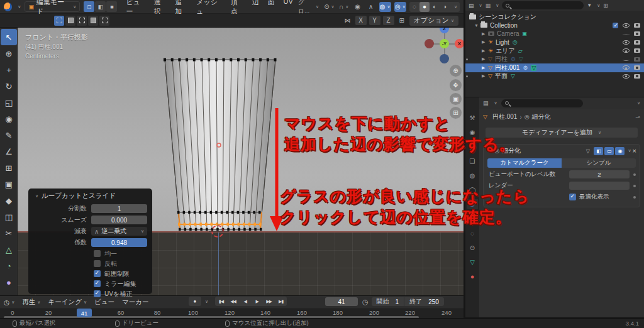  Describe the element at coordinates (414, 7) in the screenshot. I see `shading-wireframe-icon: ◌` at that location.